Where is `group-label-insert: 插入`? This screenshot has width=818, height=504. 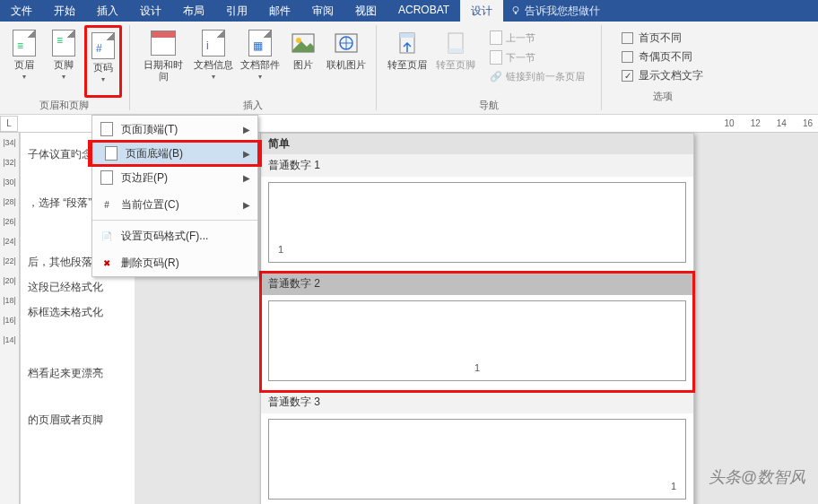
group-label-insert: 插入 is located at coordinates (253, 105).